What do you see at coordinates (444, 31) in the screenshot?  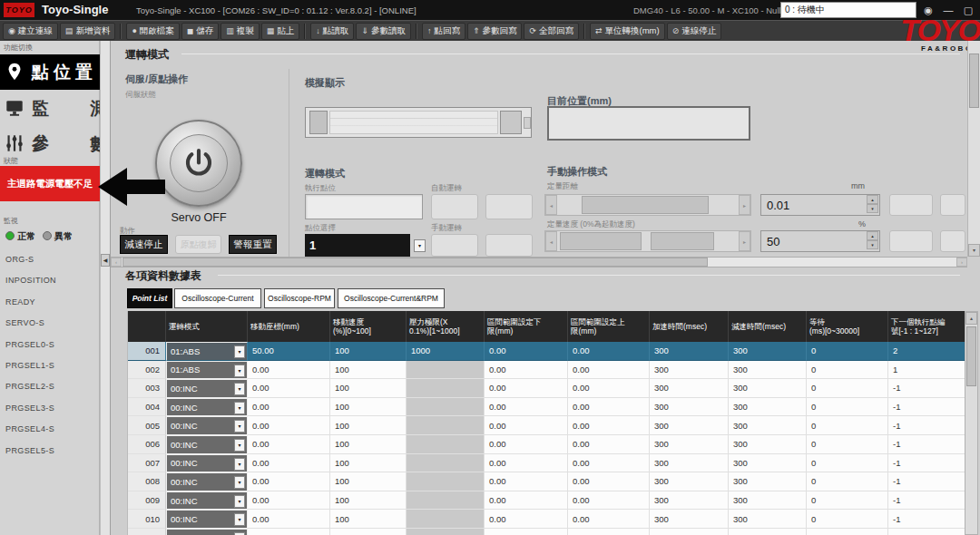 I see `toolbar-button-point-write: ↑點回寫` at bounding box center [444, 31].